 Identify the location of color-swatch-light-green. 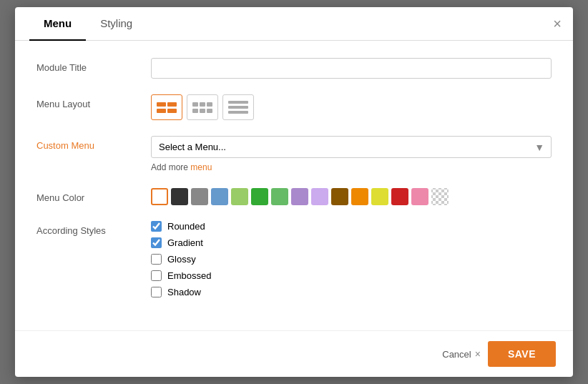
(240, 197).